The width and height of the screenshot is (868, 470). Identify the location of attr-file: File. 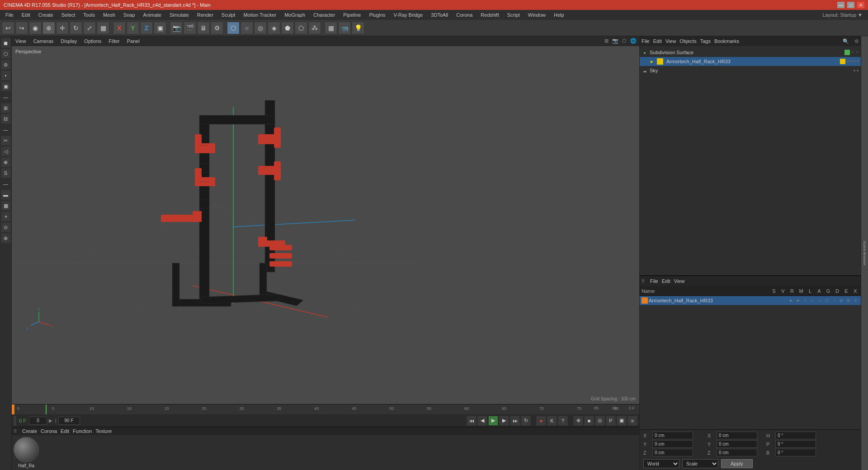
(654, 281).